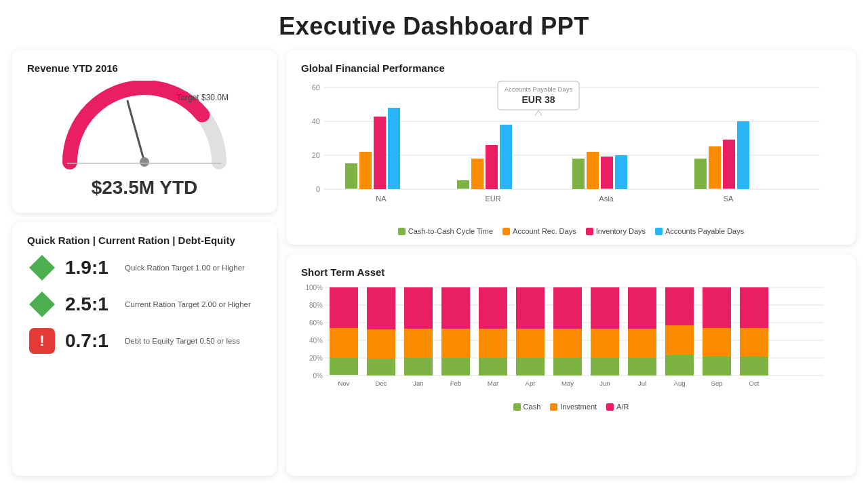 The width and height of the screenshot is (868, 488). I want to click on ratio-diamond-debt: !, so click(42, 341).